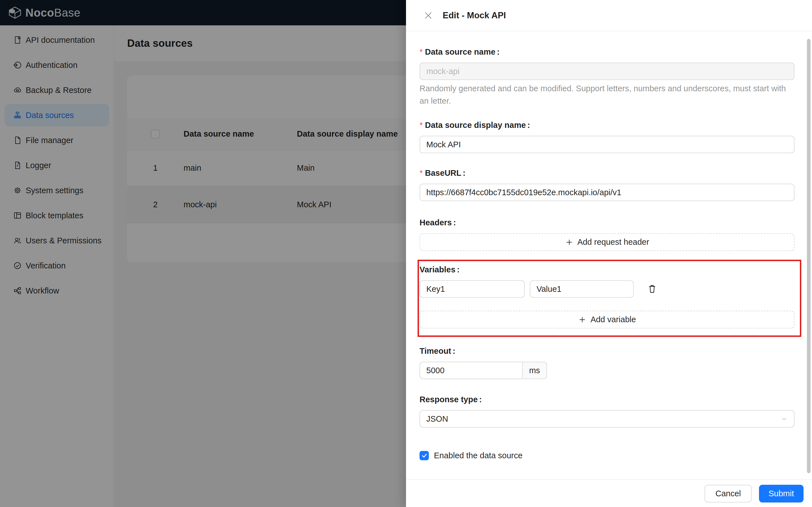 This screenshot has height=507, width=812. What do you see at coordinates (607, 411) in the screenshot?
I see `field-response-type: Response type: JSON` at bounding box center [607, 411].